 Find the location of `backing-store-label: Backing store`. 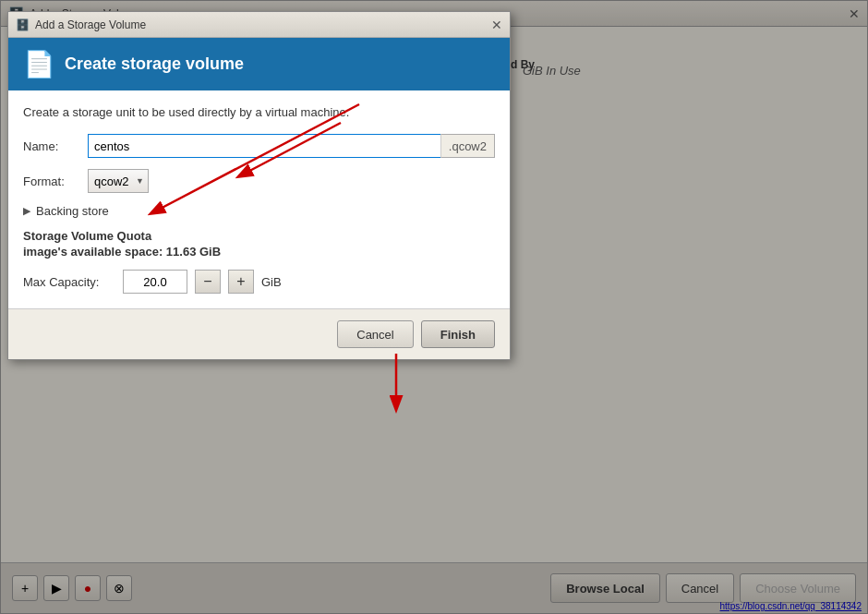

backing-store-label: Backing store is located at coordinates (72, 211).